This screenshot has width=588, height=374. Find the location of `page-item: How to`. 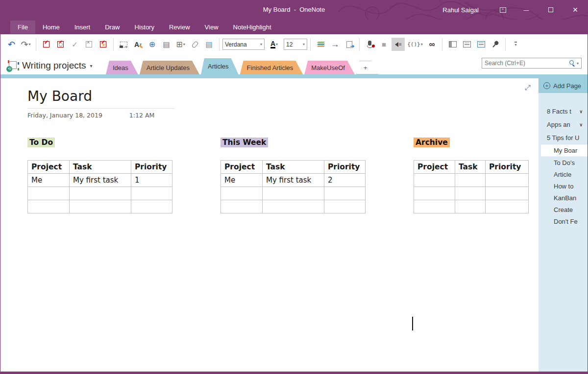

page-item: How to is located at coordinates (563, 186).